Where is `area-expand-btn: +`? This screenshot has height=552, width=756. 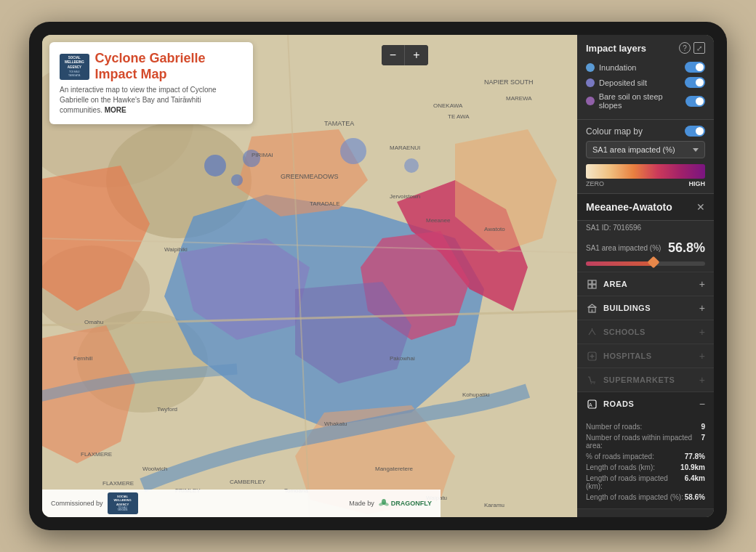
area-expand-btn: + is located at coordinates (702, 284).